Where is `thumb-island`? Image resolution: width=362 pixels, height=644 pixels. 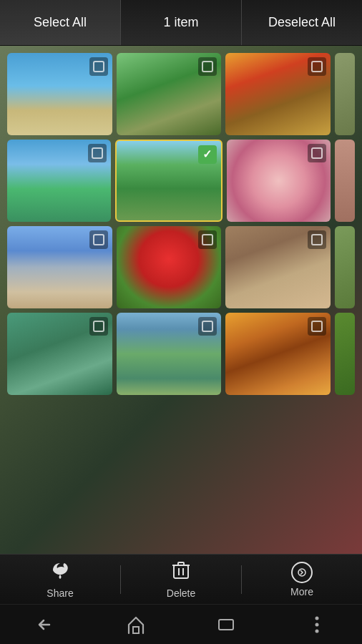
thumb-island is located at coordinates (59, 180).